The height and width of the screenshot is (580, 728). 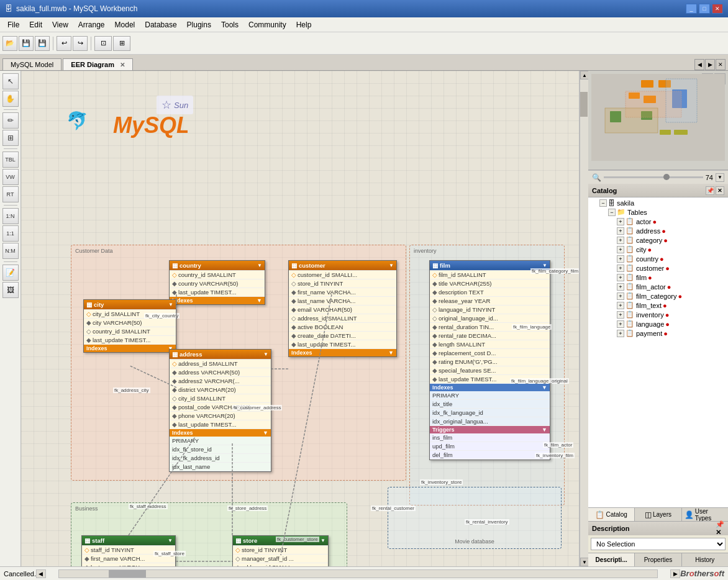 What do you see at coordinates (11, 273) in the screenshot?
I see `note-tool: 📝` at bounding box center [11, 273].